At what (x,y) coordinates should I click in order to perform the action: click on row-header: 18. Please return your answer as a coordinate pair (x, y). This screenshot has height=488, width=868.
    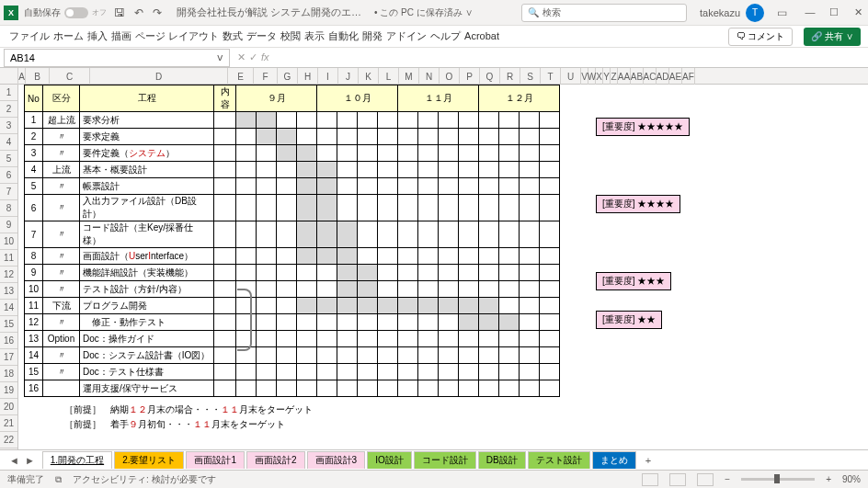
    Looking at the image, I should click on (9, 374).